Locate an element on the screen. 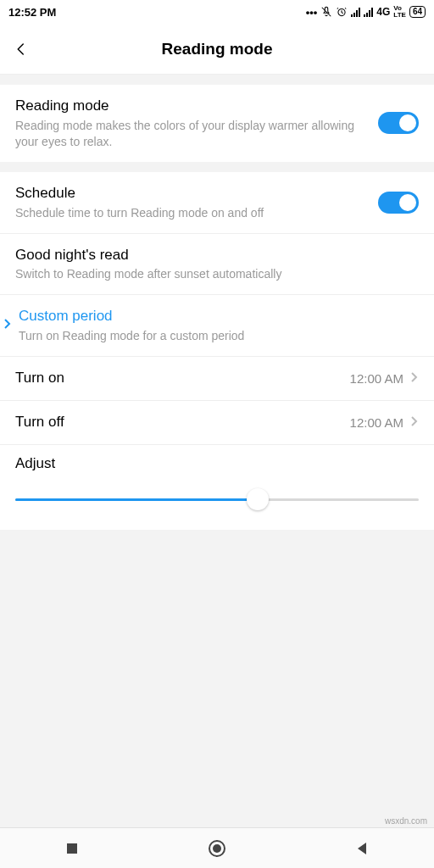 The height and width of the screenshot is (868, 434). nav-home-button is located at coordinates (217, 848).